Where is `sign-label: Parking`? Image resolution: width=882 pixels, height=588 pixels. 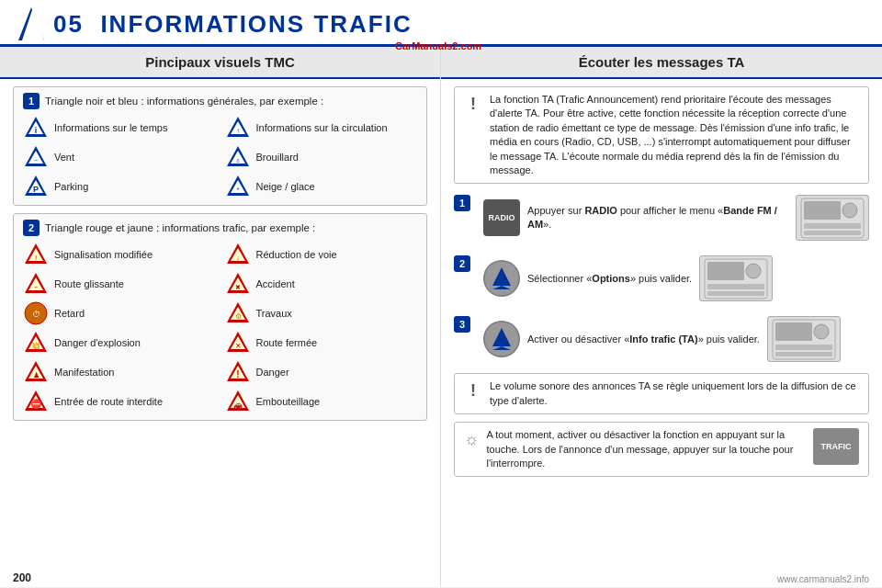
sign-label: Parking is located at coordinates (72, 187).